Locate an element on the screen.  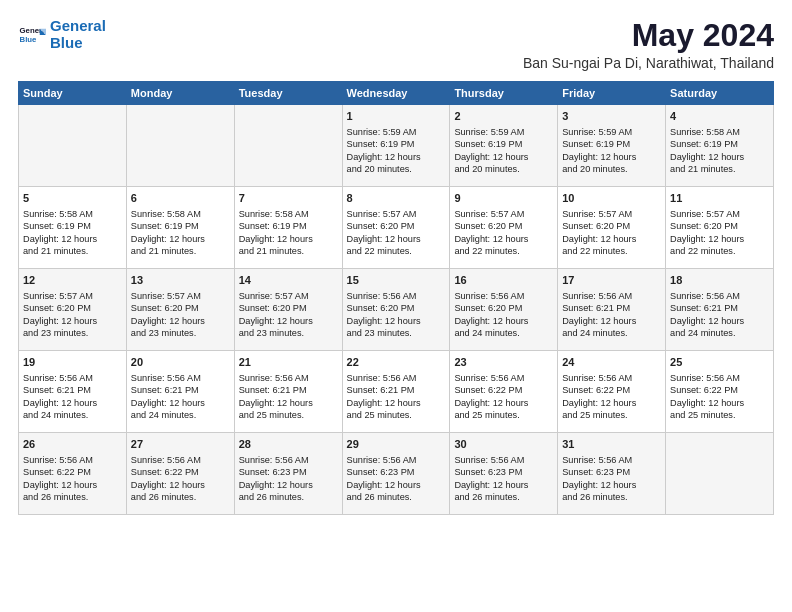
calendar-week-row: 5Sunrise: 5:58 AMSunset: 6:19 PMDaylight… is located at coordinates (396, 228).